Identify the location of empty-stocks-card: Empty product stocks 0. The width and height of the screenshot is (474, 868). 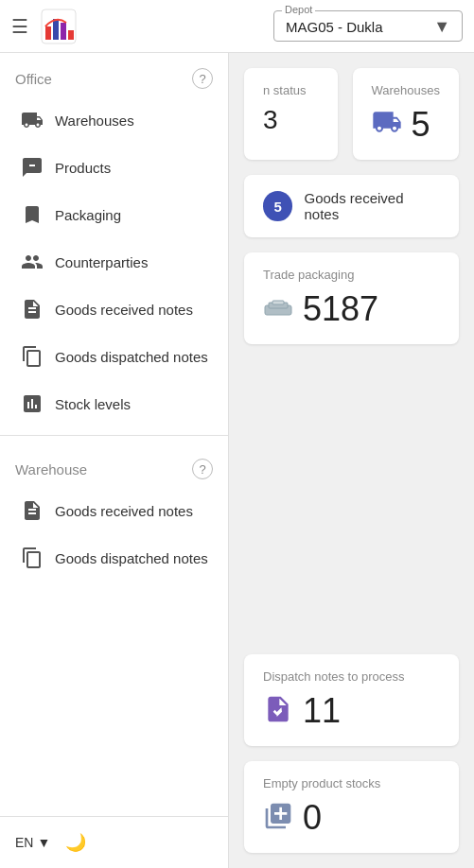
(352, 807).